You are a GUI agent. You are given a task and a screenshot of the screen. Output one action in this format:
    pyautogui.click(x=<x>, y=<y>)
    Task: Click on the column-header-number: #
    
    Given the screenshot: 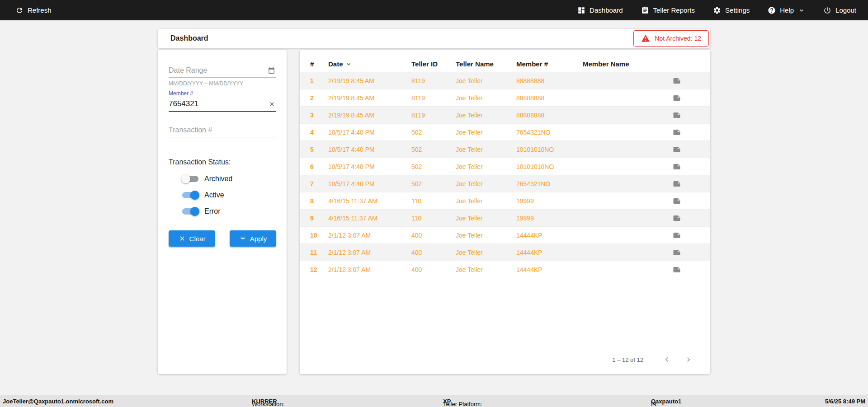 What is the action you would take?
    pyautogui.click(x=319, y=64)
    